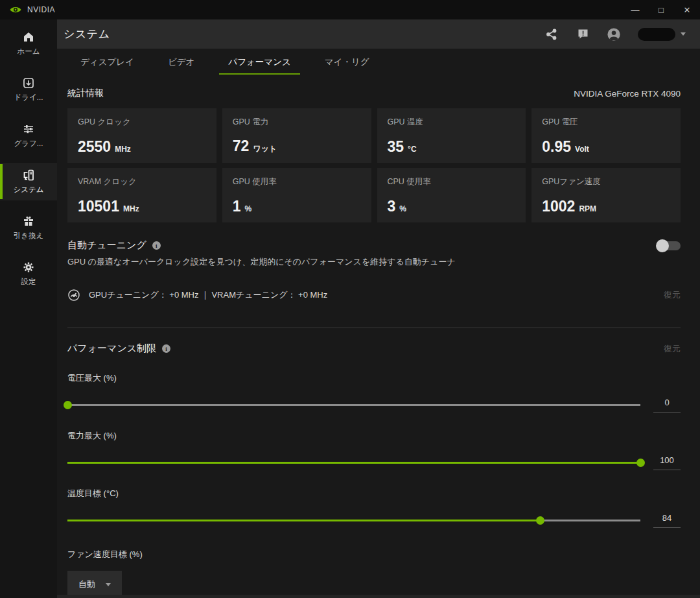 The image size is (700, 598). What do you see at coordinates (259, 62) in the screenshot?
I see `tab-performance: パフォーマンス` at bounding box center [259, 62].